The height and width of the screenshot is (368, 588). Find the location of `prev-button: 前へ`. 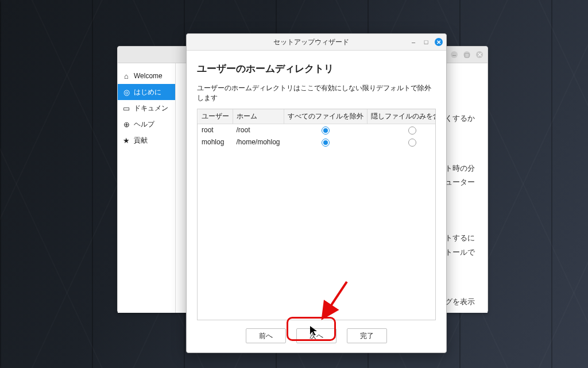

prev-button: 前へ is located at coordinates (266, 336).